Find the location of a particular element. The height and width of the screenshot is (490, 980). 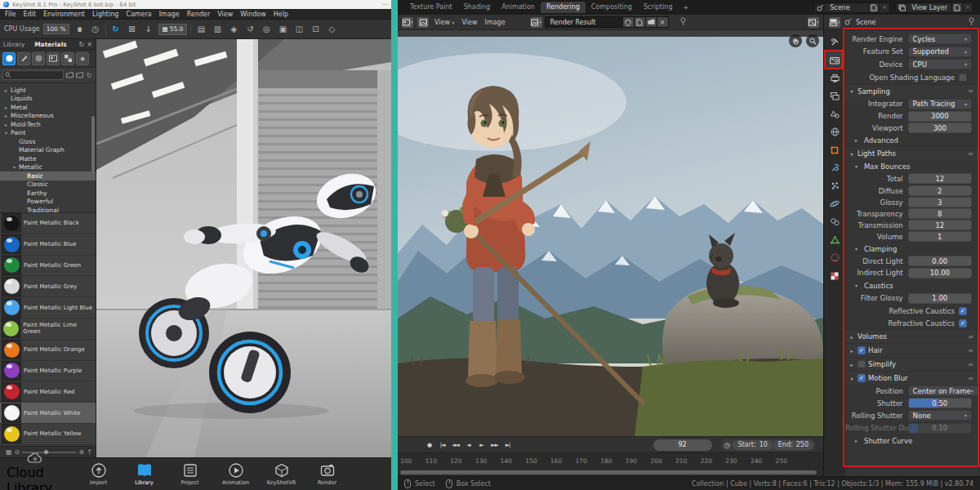

textures-category-icon is located at coordinates (38, 59).